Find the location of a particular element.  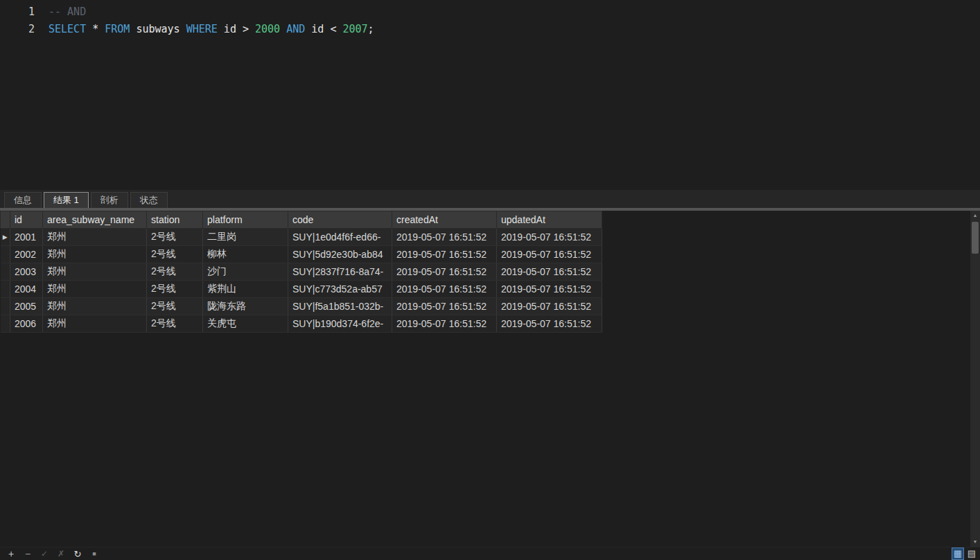

sql-token-plain: id < is located at coordinates (324, 29).